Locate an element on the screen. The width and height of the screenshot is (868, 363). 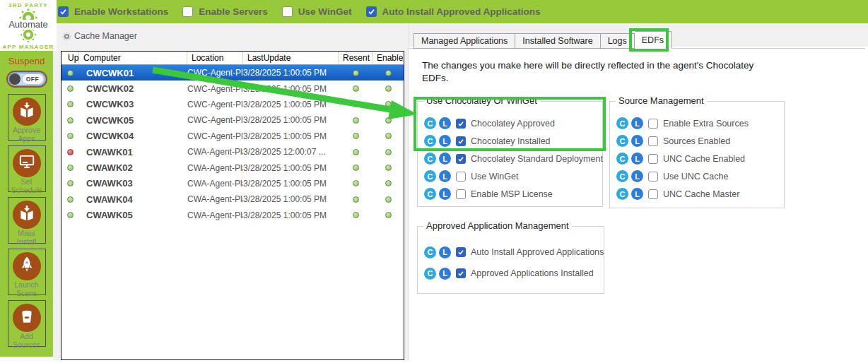
column-header-up: Up is located at coordinates (71, 58).